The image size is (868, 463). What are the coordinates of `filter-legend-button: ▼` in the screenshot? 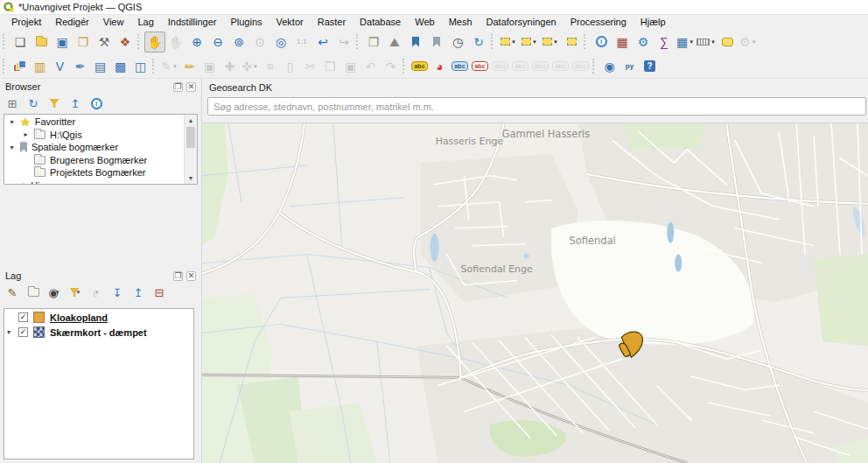 It's located at (75, 292).